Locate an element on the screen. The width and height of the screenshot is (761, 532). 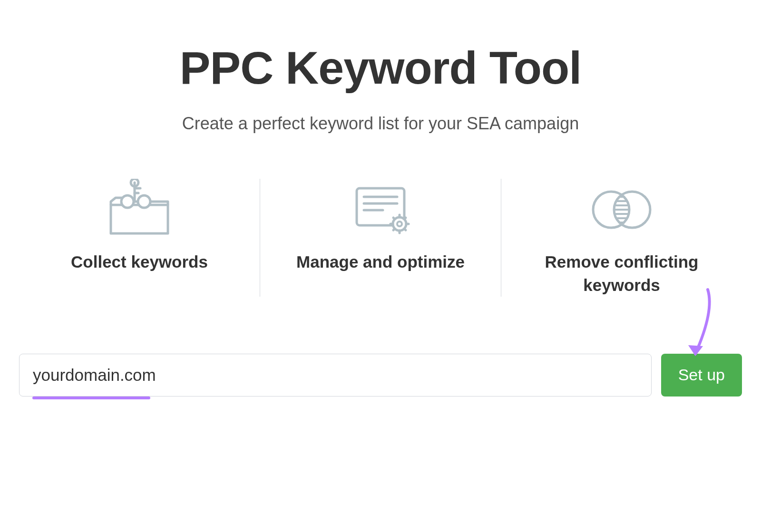
page-subtitle: Create a perfect keyword list for your S… is located at coordinates (380, 124).